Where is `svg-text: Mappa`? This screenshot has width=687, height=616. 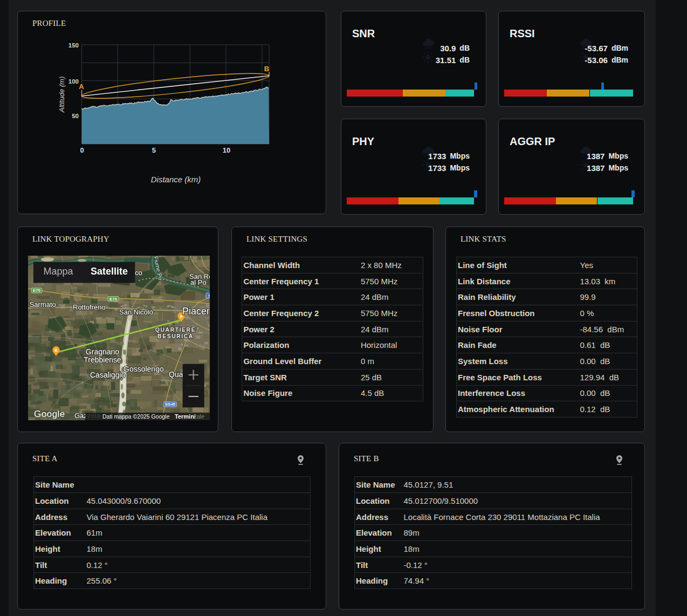 svg-text: Mappa is located at coordinates (59, 271).